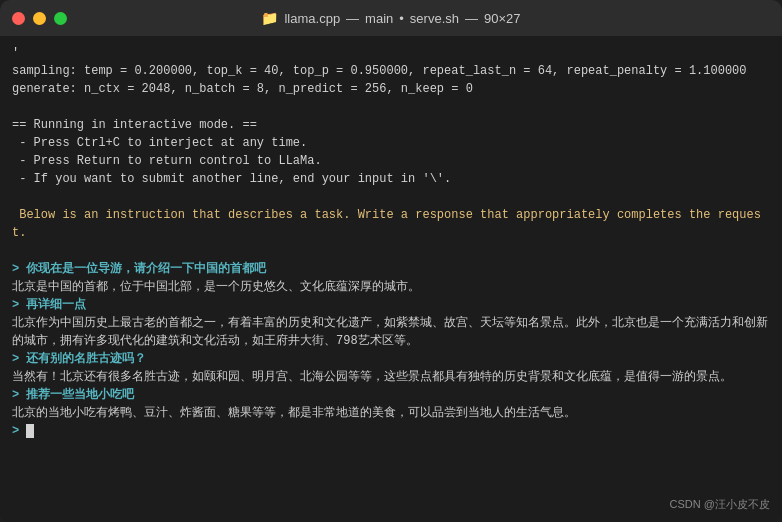 This screenshot has height=522, width=782. Describe the element at coordinates (40, 18) in the screenshot. I see `window-buttons` at that location.